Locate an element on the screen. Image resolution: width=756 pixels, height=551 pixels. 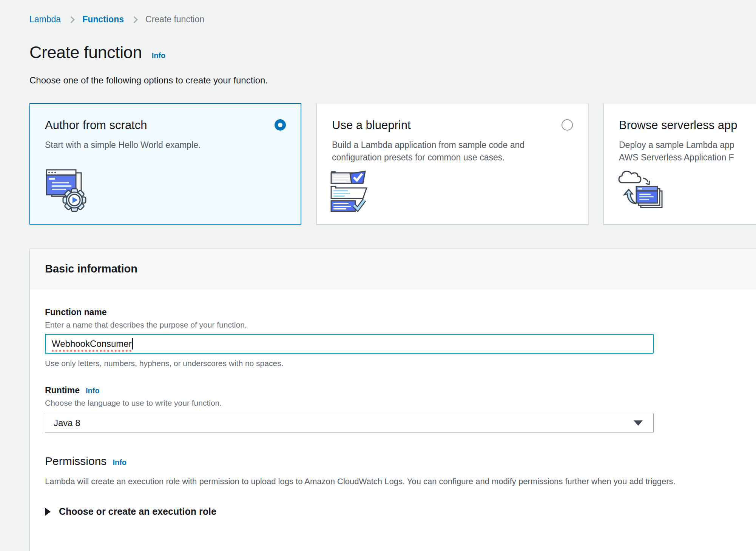
function-name-input: WebhookConsumer is located at coordinates (349, 344).